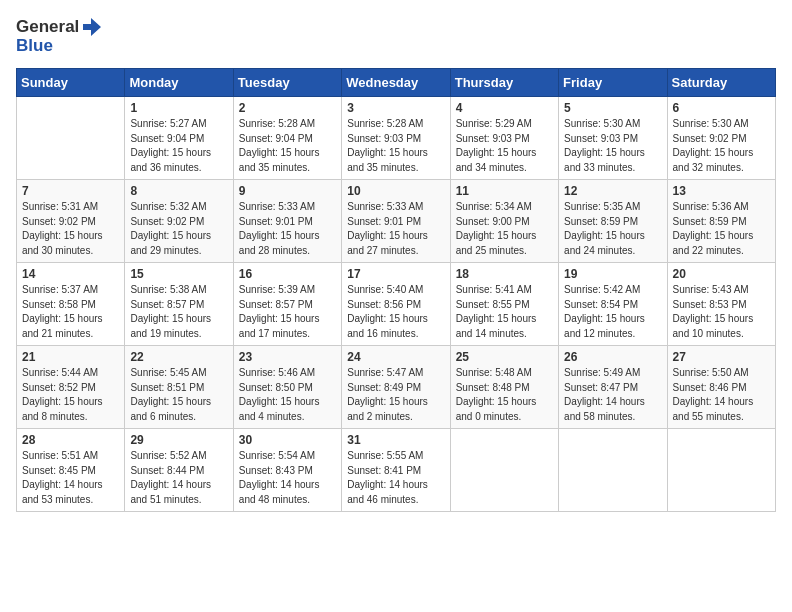  I want to click on calendar-cell: 22Sunrise: 5:45 AMSunset: 8:51 PMDayligh…, so click(179, 388).